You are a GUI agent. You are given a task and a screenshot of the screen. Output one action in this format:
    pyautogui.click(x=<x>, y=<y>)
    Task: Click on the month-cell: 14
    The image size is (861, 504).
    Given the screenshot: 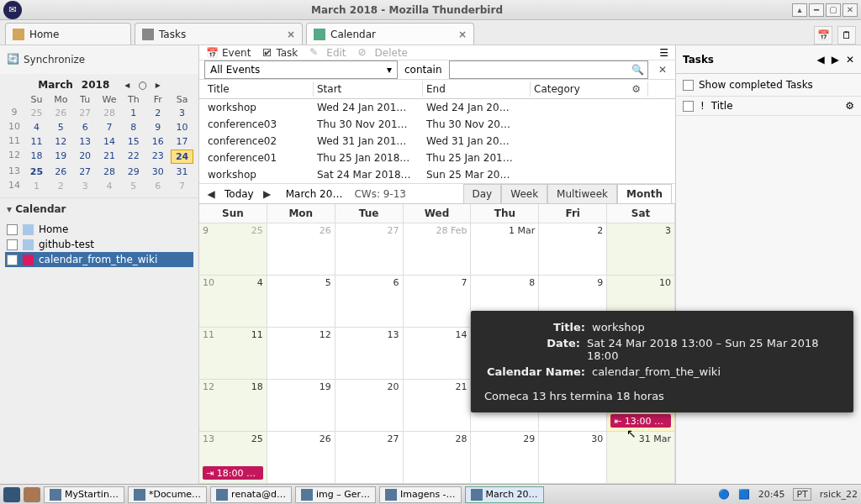 What is the action you would take?
    pyautogui.click(x=437, y=354)
    